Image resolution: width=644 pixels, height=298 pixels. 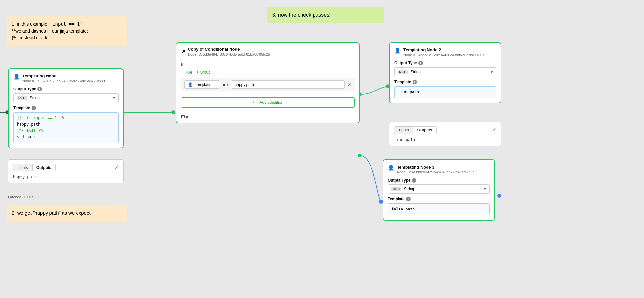 What do you see at coordinates (253, 102) in the screenshot?
I see `add-icon: +` at bounding box center [253, 102].